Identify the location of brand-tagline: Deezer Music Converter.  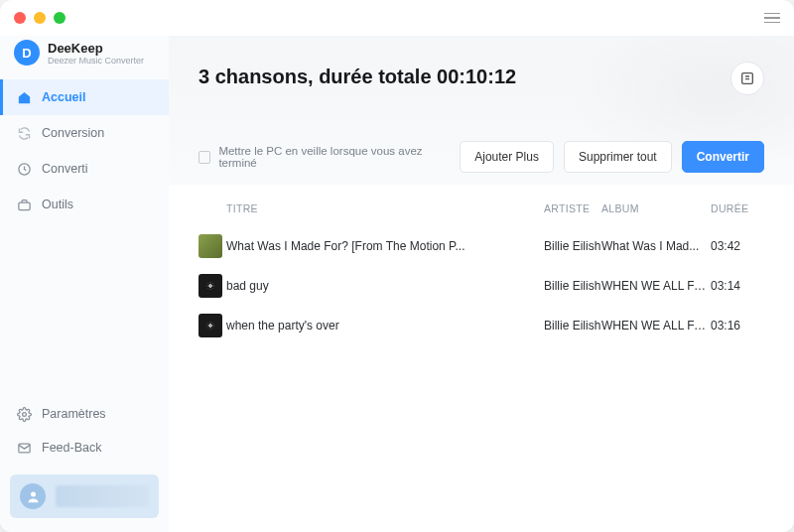
(95, 61).